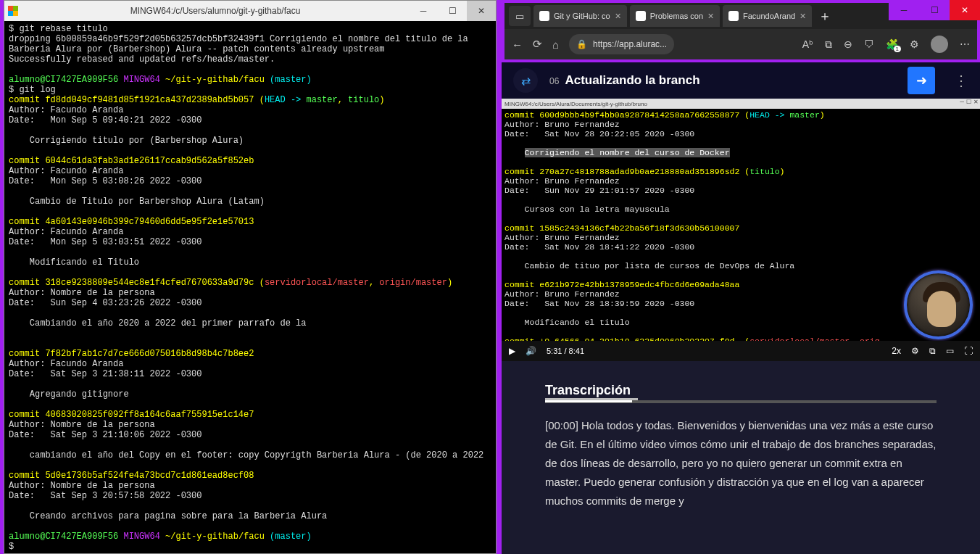 This screenshot has width=980, height=554. Describe the element at coordinates (915, 351) in the screenshot. I see `settings-icon: ⚙` at that location.